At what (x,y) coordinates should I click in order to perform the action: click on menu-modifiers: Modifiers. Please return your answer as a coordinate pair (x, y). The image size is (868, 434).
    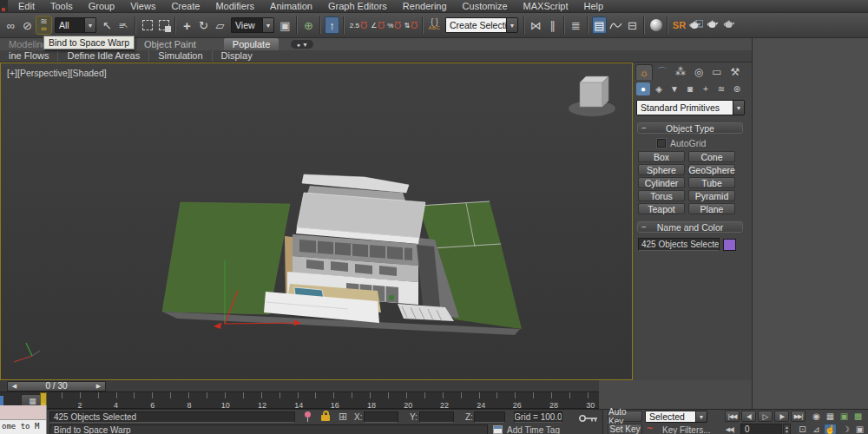
    Looking at the image, I should click on (234, 6).